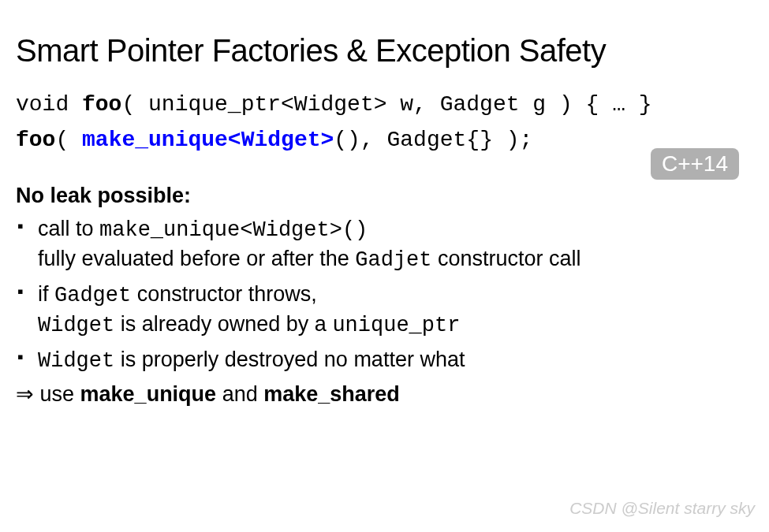  I want to click on cpp-version-badge: C++14, so click(695, 164).